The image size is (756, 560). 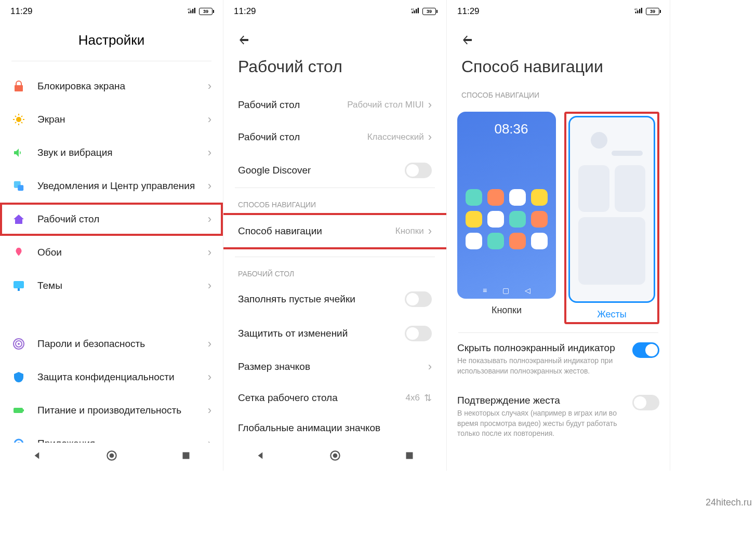 I want to click on pref-fill-empty: Заполнять пустые ячейки, so click(x=335, y=299).